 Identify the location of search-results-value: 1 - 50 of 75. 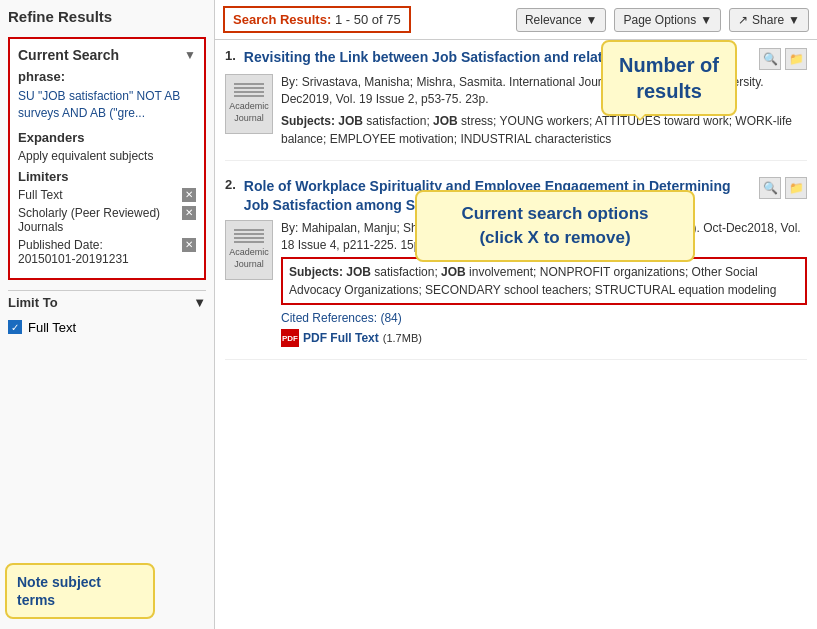
(368, 20).